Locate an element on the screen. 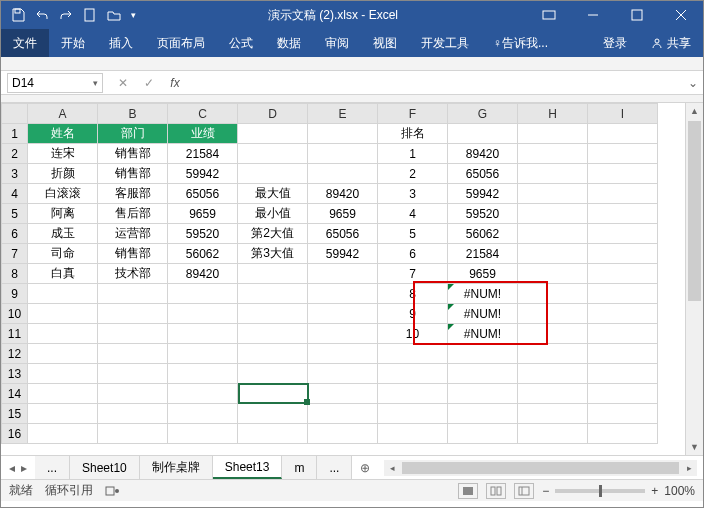 The width and height of the screenshot is (704, 508). hscroll-right-icon: ▸ is located at coordinates (689, 468).